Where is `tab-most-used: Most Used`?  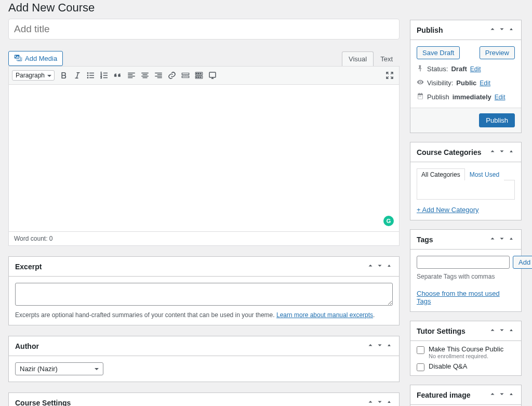
tab-most-used: Most Used is located at coordinates (484, 175).